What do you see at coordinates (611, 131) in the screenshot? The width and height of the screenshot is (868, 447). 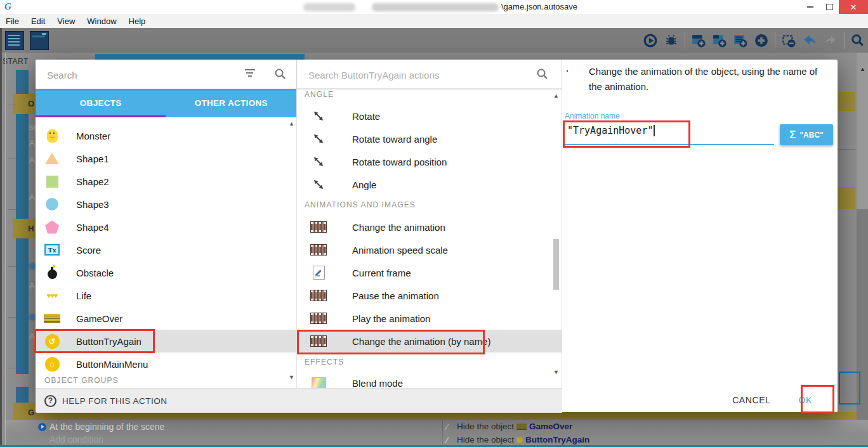 I see `animation-name-input: "TryAgainHover"` at bounding box center [611, 131].